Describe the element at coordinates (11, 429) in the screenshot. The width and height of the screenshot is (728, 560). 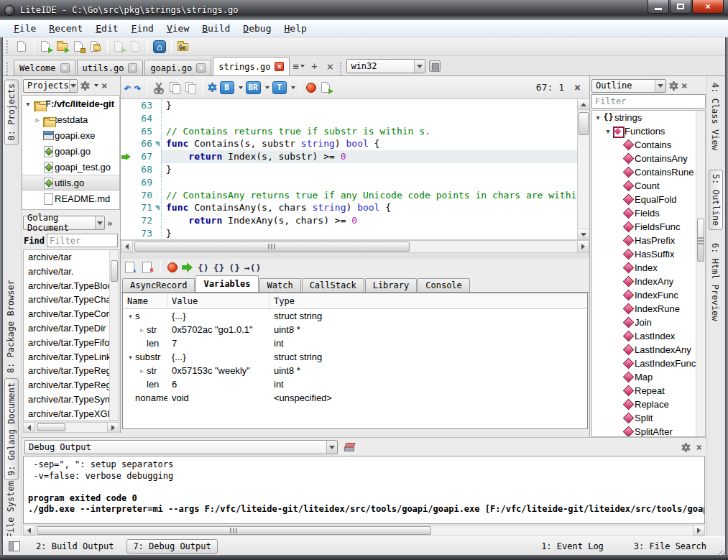
I see `dock-tab-9-golang-document: 9: Golang Document` at that location.